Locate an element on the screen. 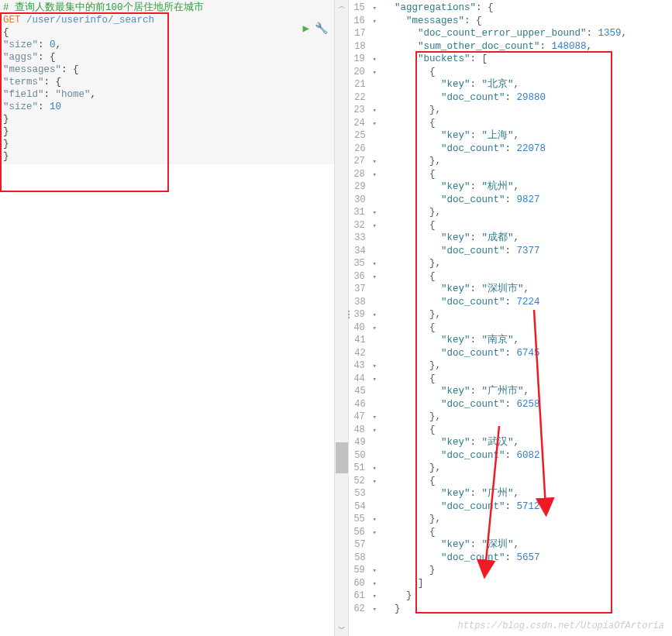 This screenshot has height=636, width=672. gutter-line: 32 ▾ is located at coordinates (363, 226).